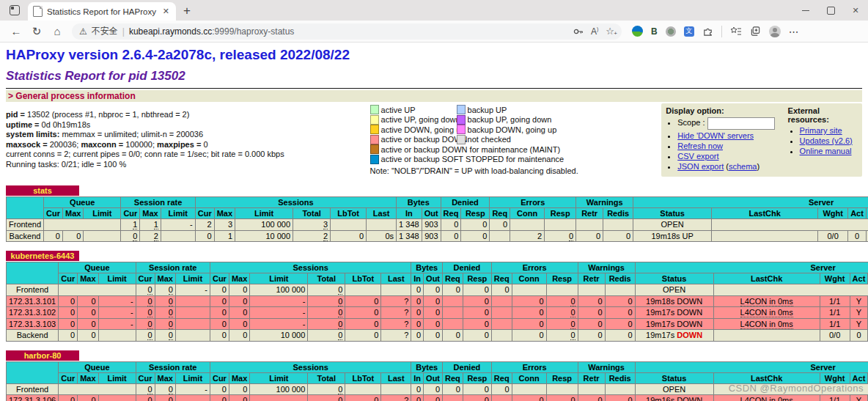 The image size is (868, 401). I want to click on column-header-s_lbtot: LbTot, so click(349, 214).